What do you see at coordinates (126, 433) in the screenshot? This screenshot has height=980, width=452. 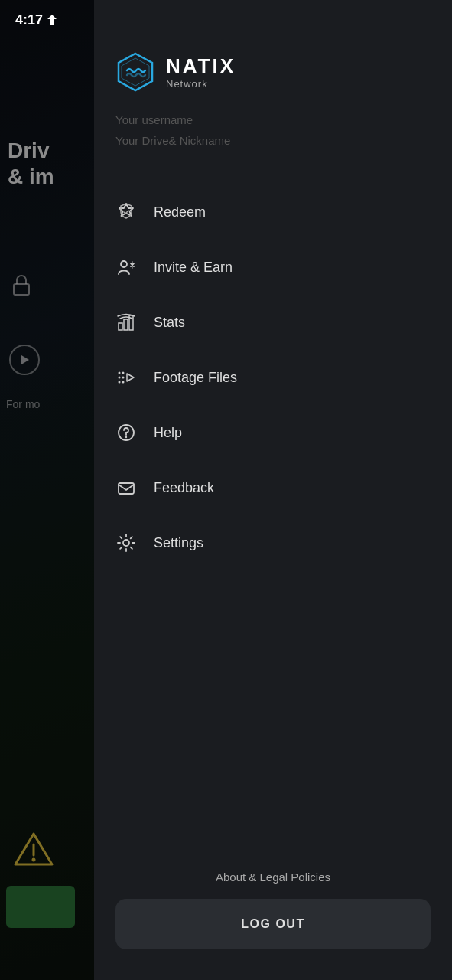 I see `help-icon` at bounding box center [126, 433].